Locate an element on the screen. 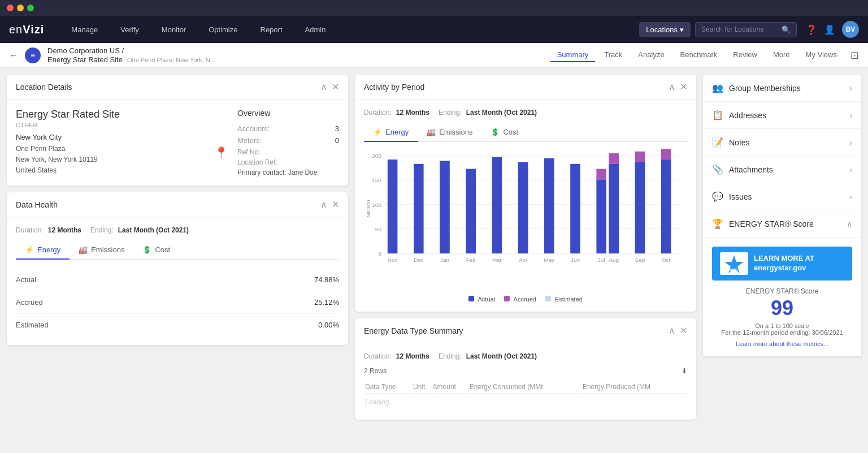  attachments-section: 📎 Attachments › is located at coordinates (782, 170).